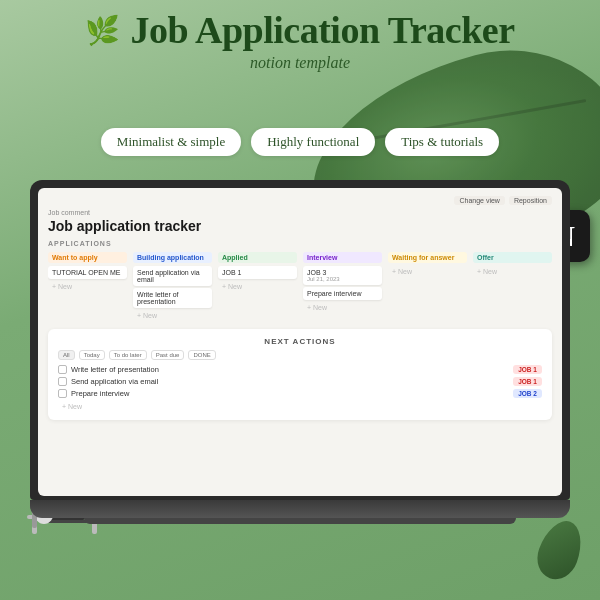  What do you see at coordinates (108, 382) in the screenshot?
I see `action-left-2: Send application via email` at bounding box center [108, 382].